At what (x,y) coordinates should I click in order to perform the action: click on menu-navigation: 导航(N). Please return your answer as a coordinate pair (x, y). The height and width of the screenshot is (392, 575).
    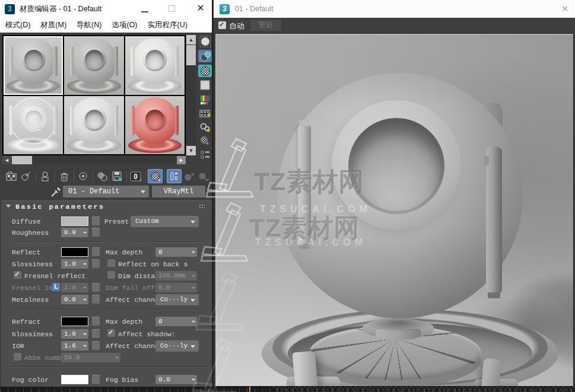
    Looking at the image, I should click on (89, 25).